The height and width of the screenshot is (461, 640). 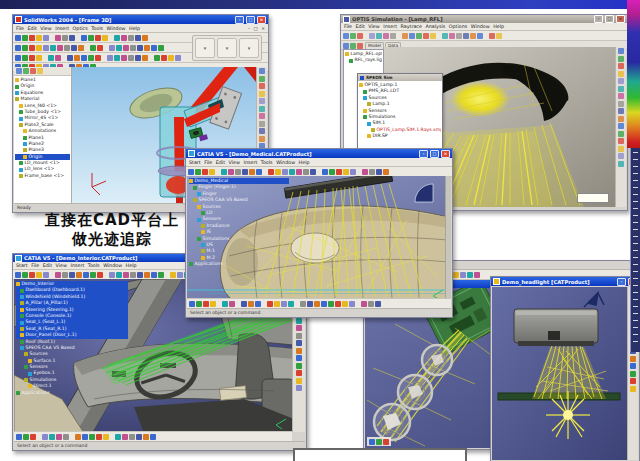 What do you see at coordinates (565, 282) in the screenshot?
I see `headlight-titlebar: Demo_headlight [CATProduct] – ×` at bounding box center [565, 282].